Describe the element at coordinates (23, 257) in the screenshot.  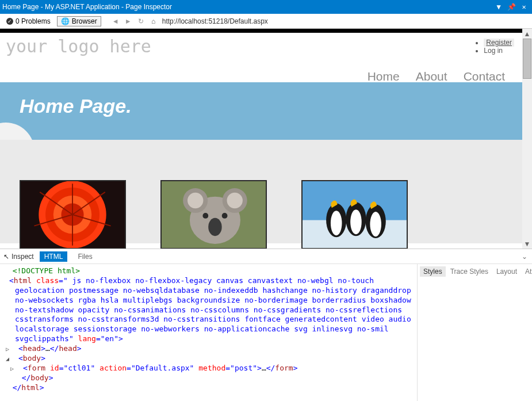
I see `inspect-label: Inspect` at that location.